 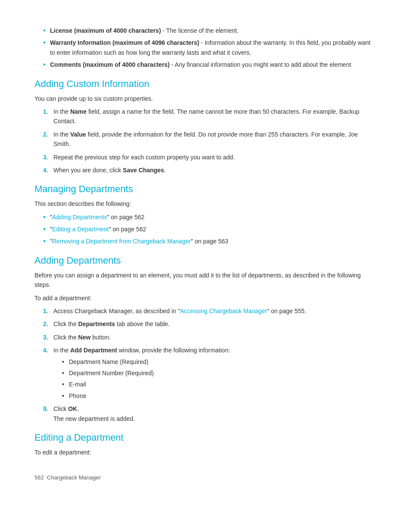 What do you see at coordinates (206, 280) in the screenshot?
I see `adding-departments-intro1: Before you can assign a department to an…` at bounding box center [206, 280].